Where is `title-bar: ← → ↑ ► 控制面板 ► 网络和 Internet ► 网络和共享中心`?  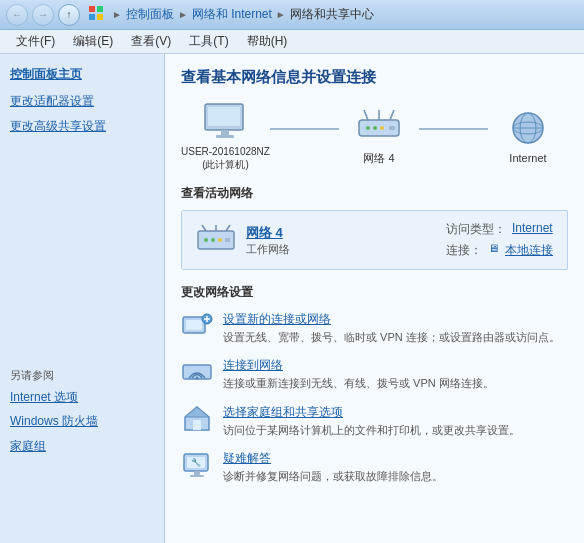 title-bar: ← → ↑ ► 控制面板 ► 网络和 Internet ► 网络和共享中心 is located at coordinates (292, 15).